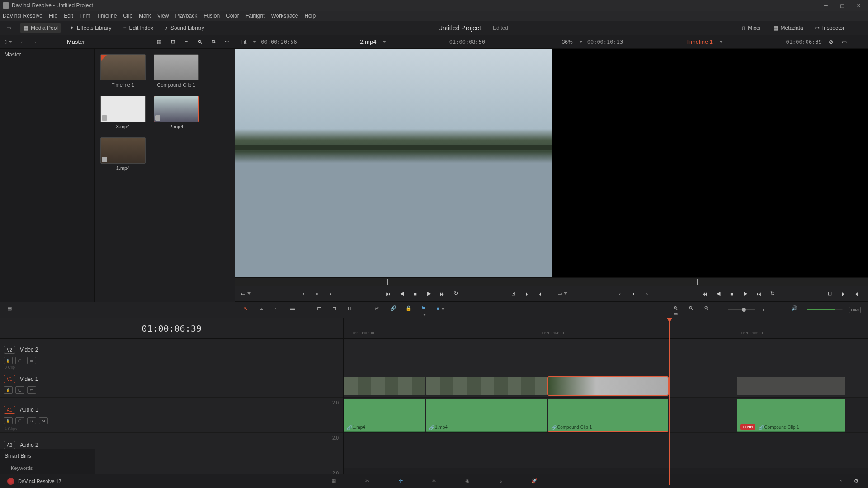  Describe the element at coordinates (831, 42) in the screenshot. I see `bypass-button: ⊘` at that location.